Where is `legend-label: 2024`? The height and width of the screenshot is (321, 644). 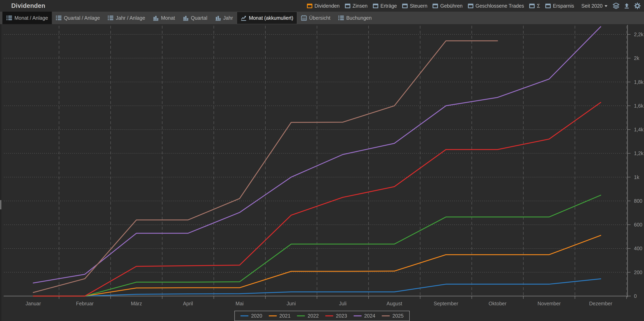
legend-label: 2024 is located at coordinates (370, 316).